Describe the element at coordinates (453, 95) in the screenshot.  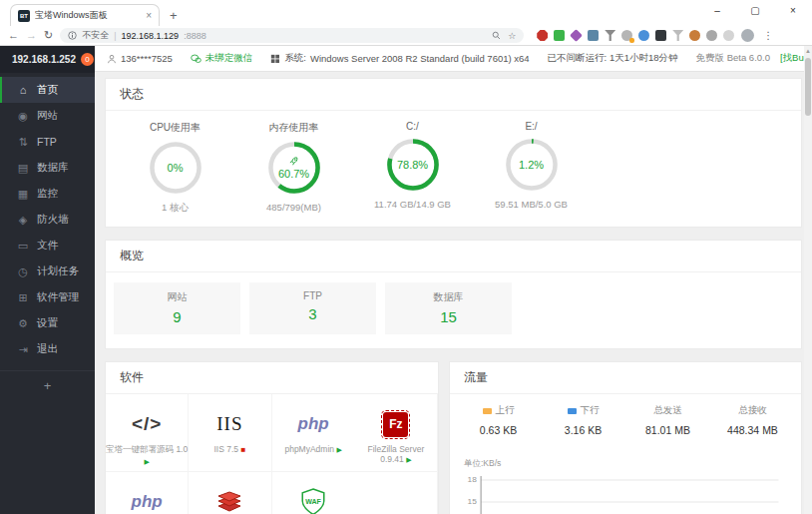
I see `status-panel-title: 状态` at that location.